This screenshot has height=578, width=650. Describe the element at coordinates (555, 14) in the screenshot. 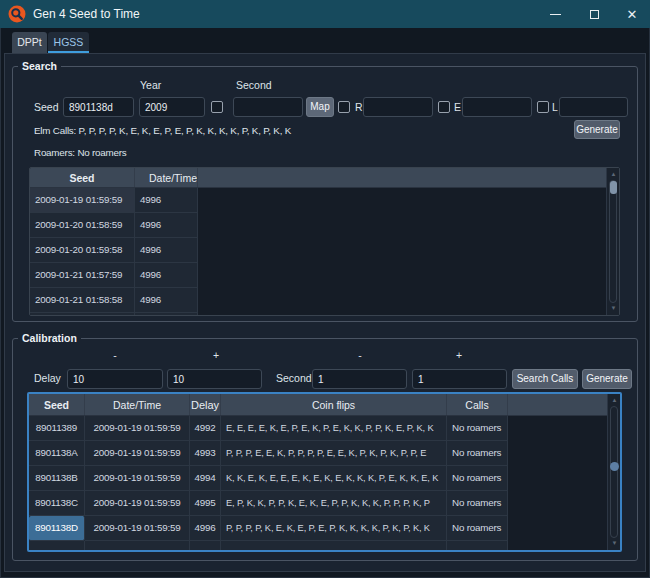

I see `minimize-button` at that location.